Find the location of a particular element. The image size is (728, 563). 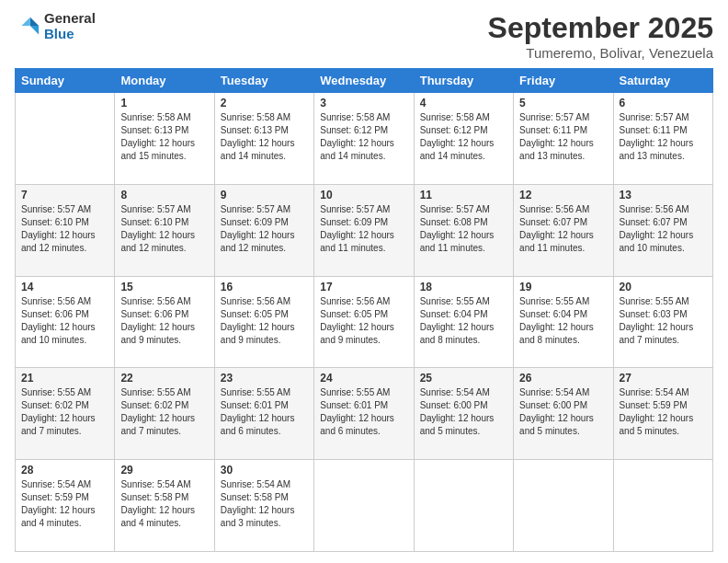

weekday-header-wednesday: Wednesday is located at coordinates (364, 81).